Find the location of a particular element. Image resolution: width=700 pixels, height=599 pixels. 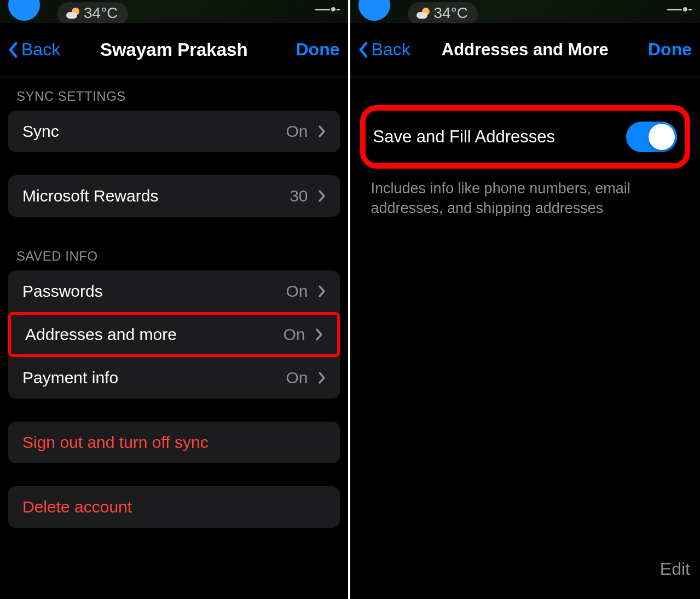

row-label: Delete account is located at coordinates (174, 507).